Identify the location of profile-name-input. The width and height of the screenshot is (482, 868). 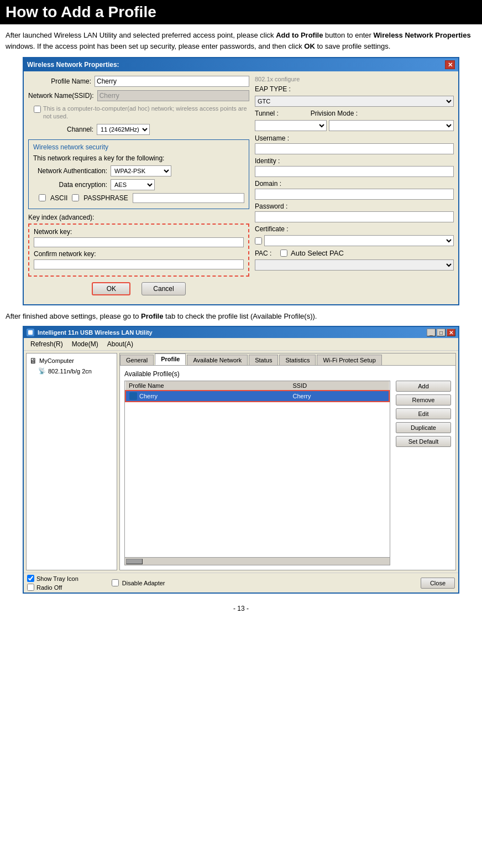
(172, 81).